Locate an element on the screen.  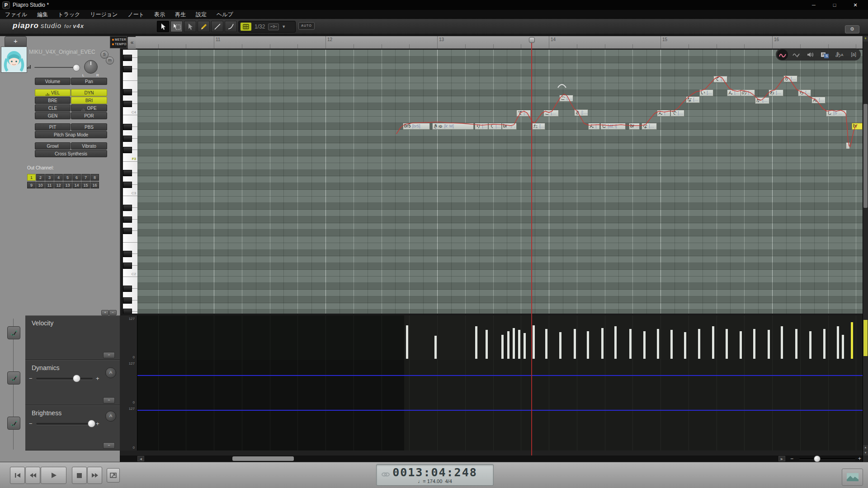
brightness-slider-track is located at coordinates (64, 424).